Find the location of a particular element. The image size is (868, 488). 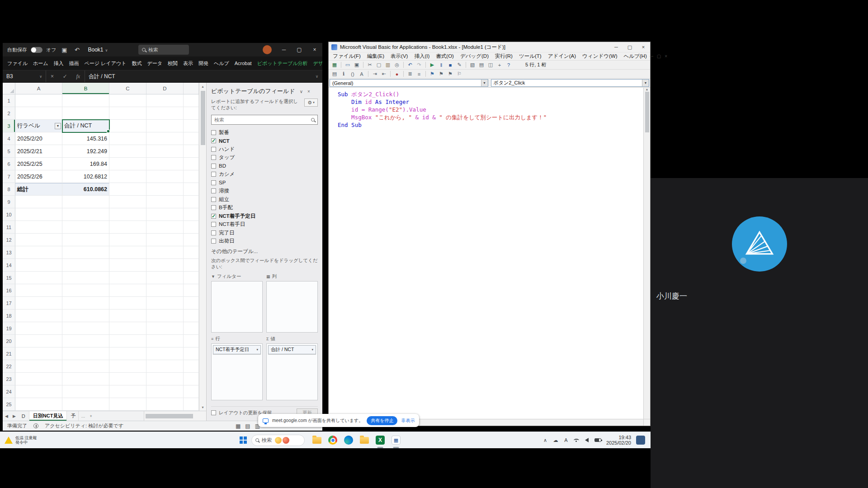

hidden-icons-chevron: ∧ is located at coordinates (545, 440).